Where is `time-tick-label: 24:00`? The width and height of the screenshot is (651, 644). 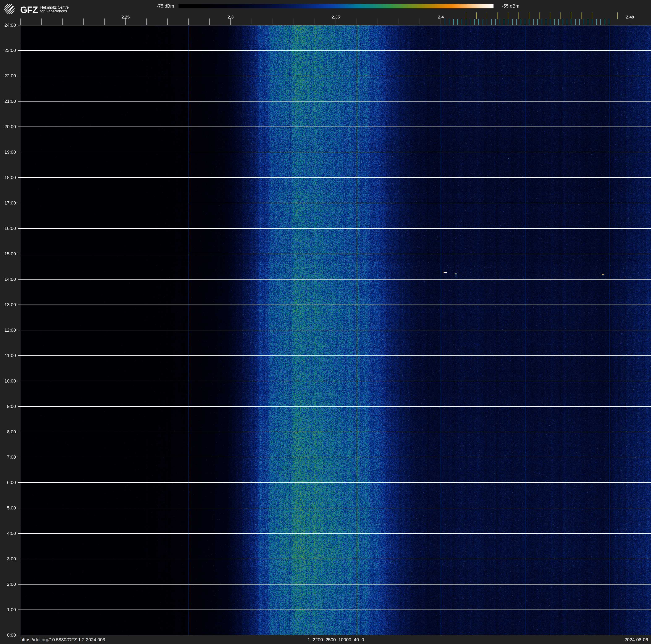 time-tick-label: 24:00 is located at coordinates (8, 25).